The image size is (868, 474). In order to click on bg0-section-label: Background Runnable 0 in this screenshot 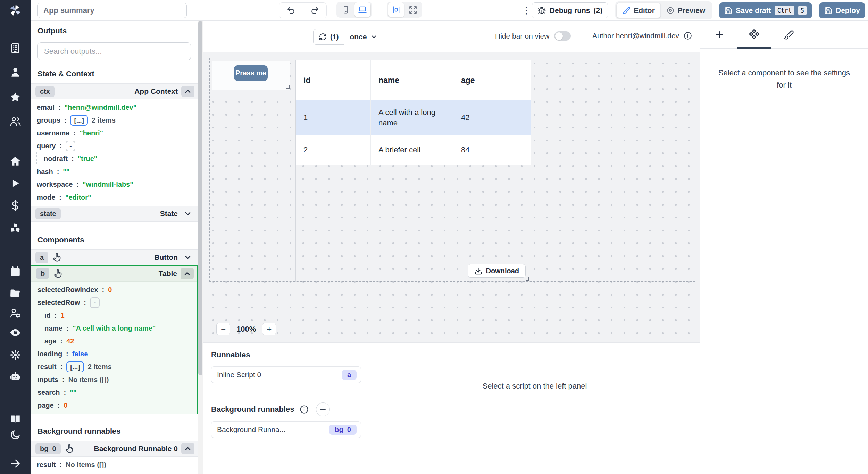, I will do `click(136, 449)`.